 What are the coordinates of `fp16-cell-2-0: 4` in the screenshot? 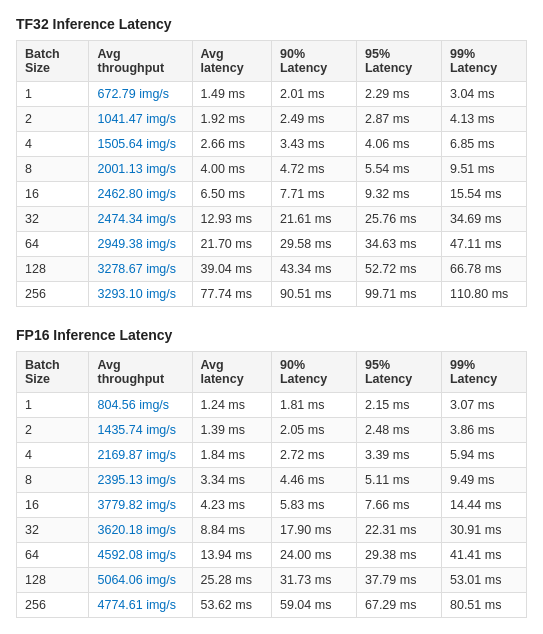 It's located at (53, 456).